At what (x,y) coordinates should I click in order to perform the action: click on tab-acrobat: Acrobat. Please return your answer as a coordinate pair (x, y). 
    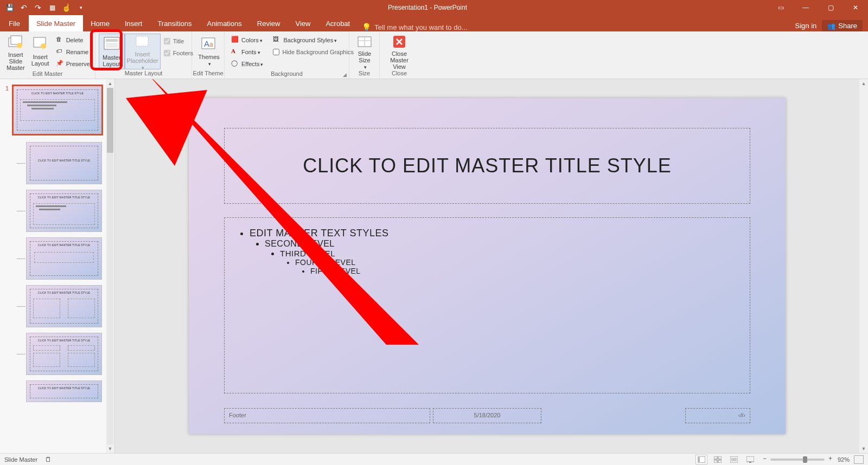
    Looking at the image, I should click on (337, 23).